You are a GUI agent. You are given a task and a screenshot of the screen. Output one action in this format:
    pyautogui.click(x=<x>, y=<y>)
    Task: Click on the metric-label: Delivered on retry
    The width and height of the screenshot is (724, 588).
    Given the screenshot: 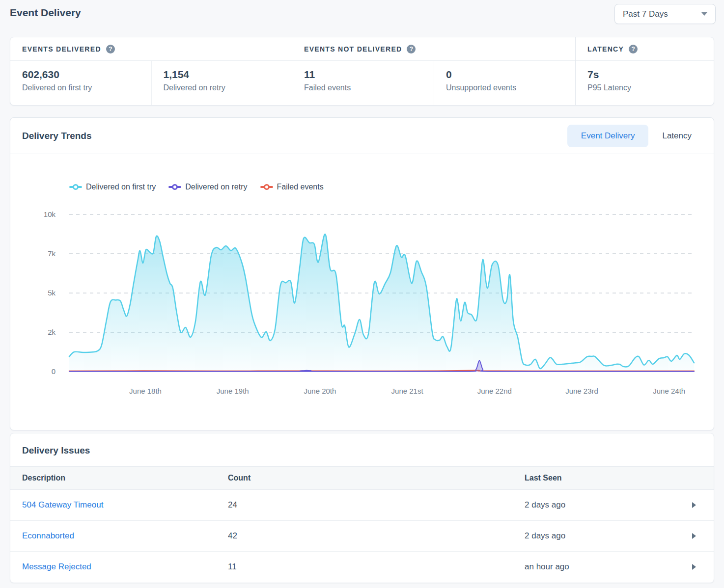 What is the action you would take?
    pyautogui.click(x=222, y=88)
    